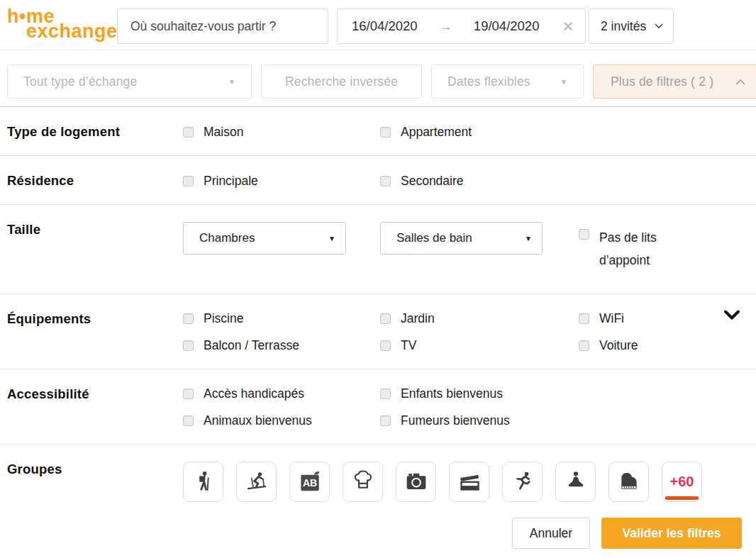  What do you see at coordinates (378, 481) in the screenshot?
I see `section-groups: Groupes` at bounding box center [378, 481].